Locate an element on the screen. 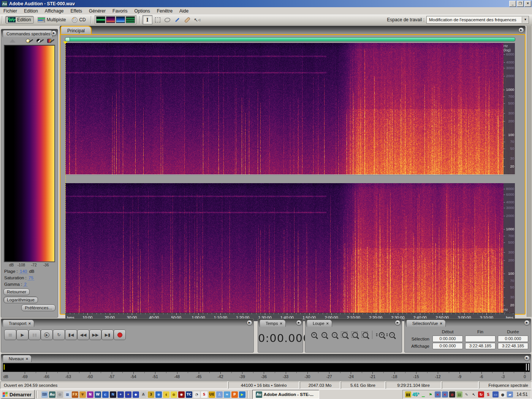 The width and height of the screenshot is (532, 399). range-bar-handle is located at coordinates (68, 40).